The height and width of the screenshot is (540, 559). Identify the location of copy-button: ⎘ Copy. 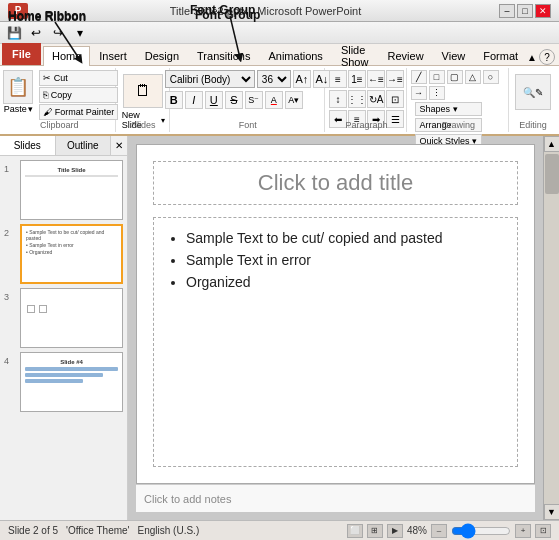
(78, 95).